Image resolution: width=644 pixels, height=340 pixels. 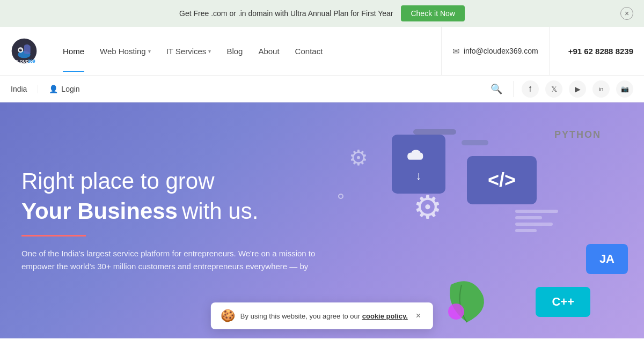 What do you see at coordinates (322, 13) in the screenshot?
I see `top-banner: Get Free .com or .in domain with Ultra A…` at bounding box center [322, 13].